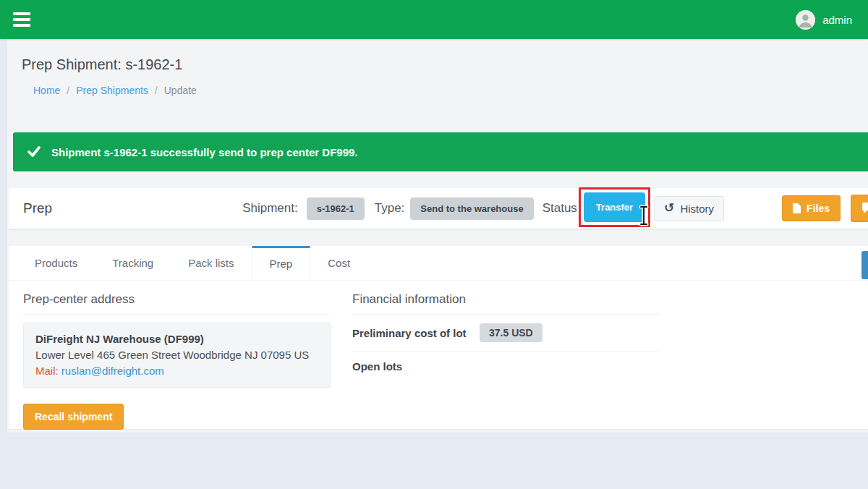 Image resolution: width=868 pixels, height=489 pixels. Describe the element at coordinates (806, 20) in the screenshot. I see `avatar` at that location.